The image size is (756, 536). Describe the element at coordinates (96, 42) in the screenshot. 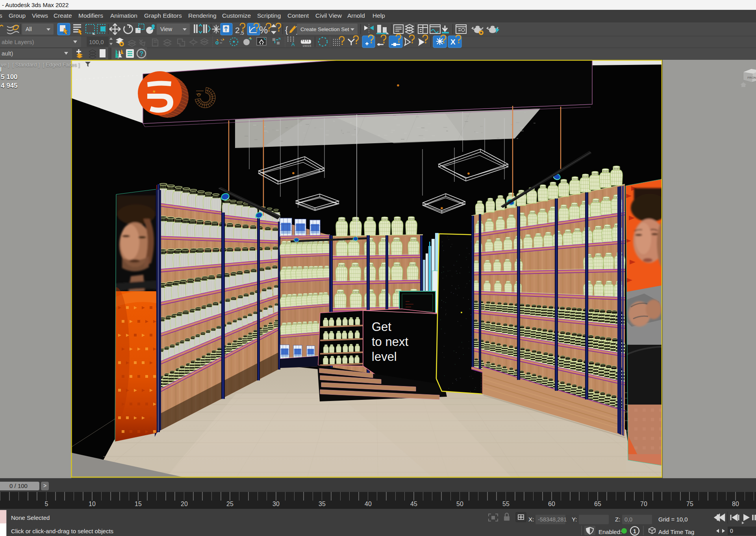

I see `svg-text: 100,0` at that location.